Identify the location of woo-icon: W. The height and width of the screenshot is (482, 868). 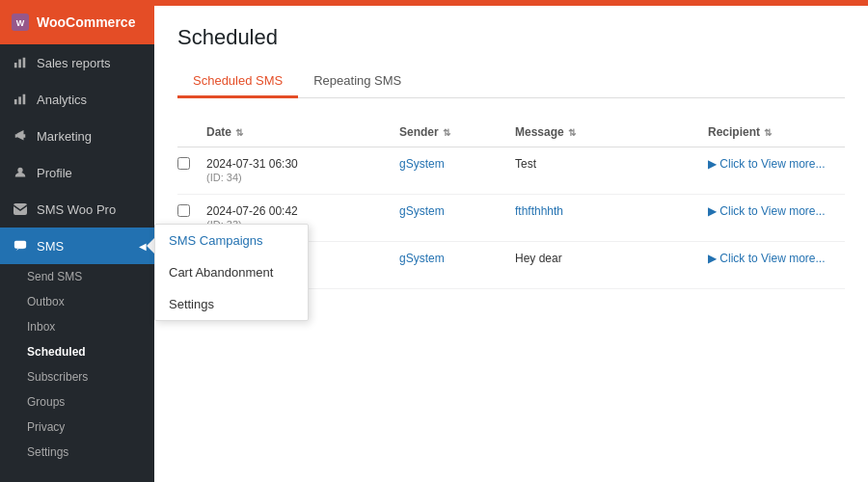
(20, 22).